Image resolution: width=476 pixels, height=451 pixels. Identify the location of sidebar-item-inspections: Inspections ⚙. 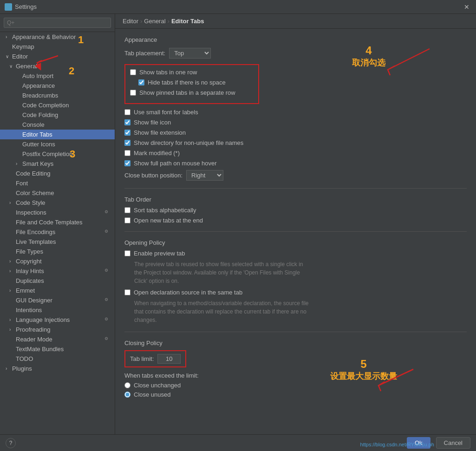
(58, 213).